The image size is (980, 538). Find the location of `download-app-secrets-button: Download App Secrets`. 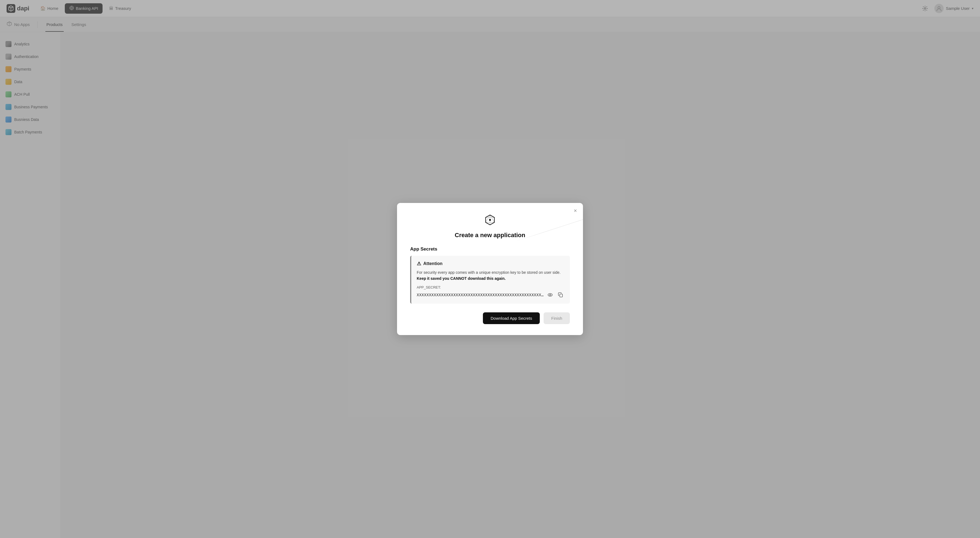

download-app-secrets-button: Download App Secrets is located at coordinates (511, 318).